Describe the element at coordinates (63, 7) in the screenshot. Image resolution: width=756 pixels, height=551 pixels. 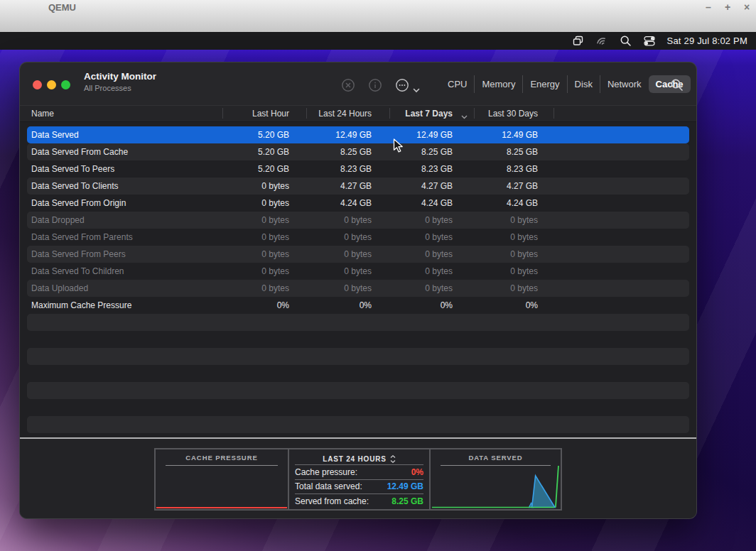
I see `qemu-window-title: QEMU` at that location.